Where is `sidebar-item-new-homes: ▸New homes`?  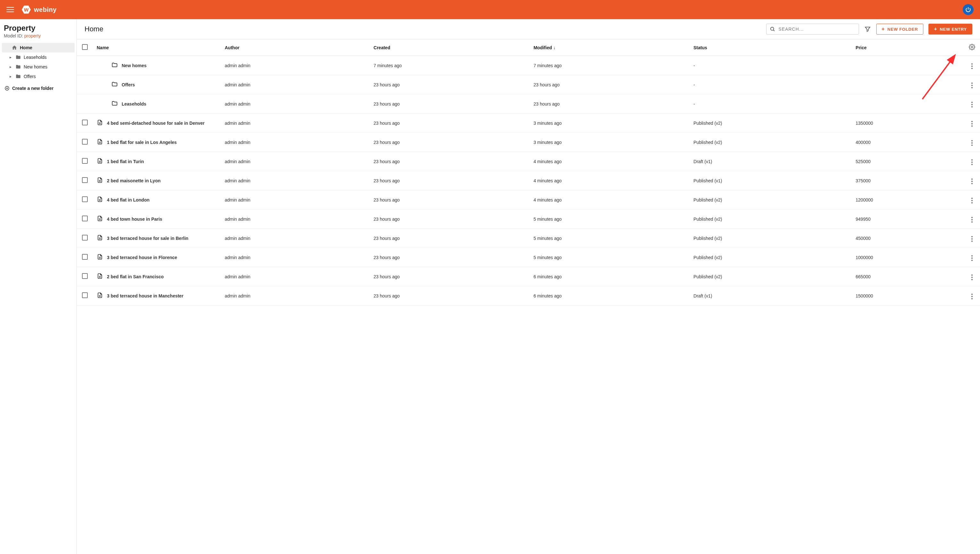 sidebar-item-new-homes: ▸New homes is located at coordinates (38, 67).